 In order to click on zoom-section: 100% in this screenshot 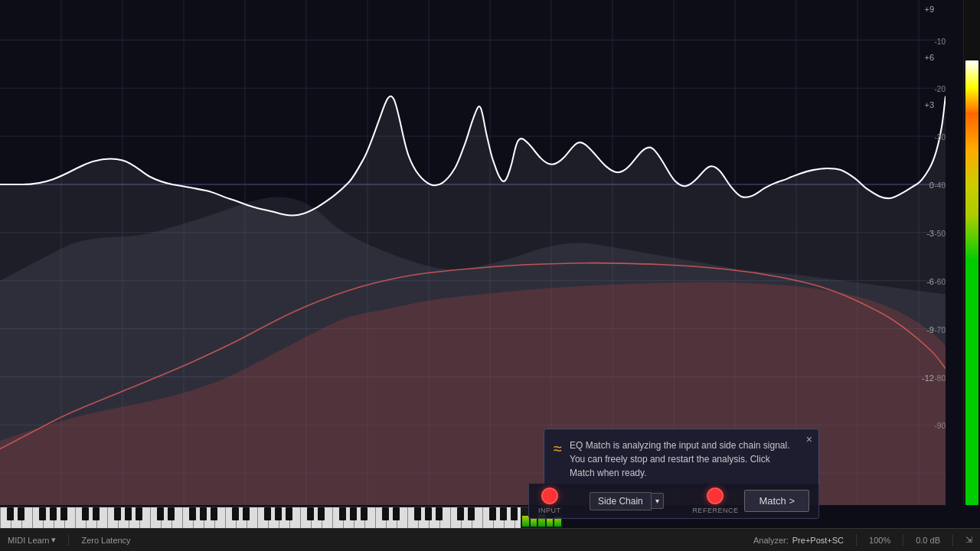, I will do `click(880, 540)`.